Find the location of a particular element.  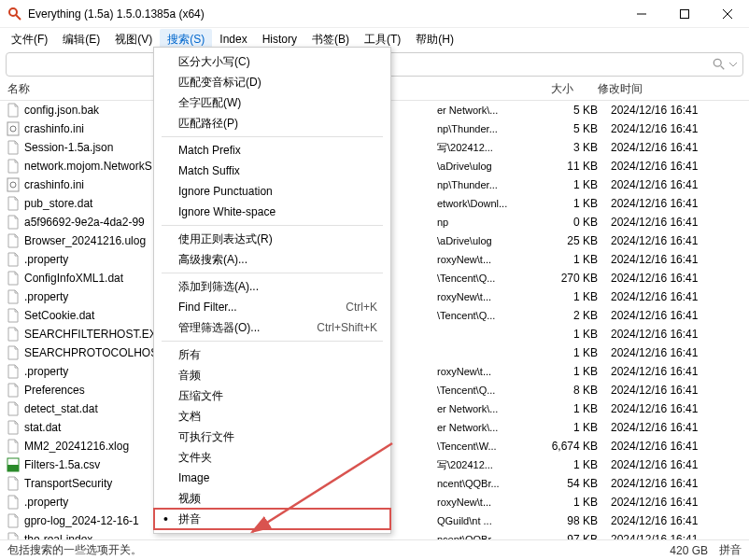

menu-item-label: Image is located at coordinates (194, 478).